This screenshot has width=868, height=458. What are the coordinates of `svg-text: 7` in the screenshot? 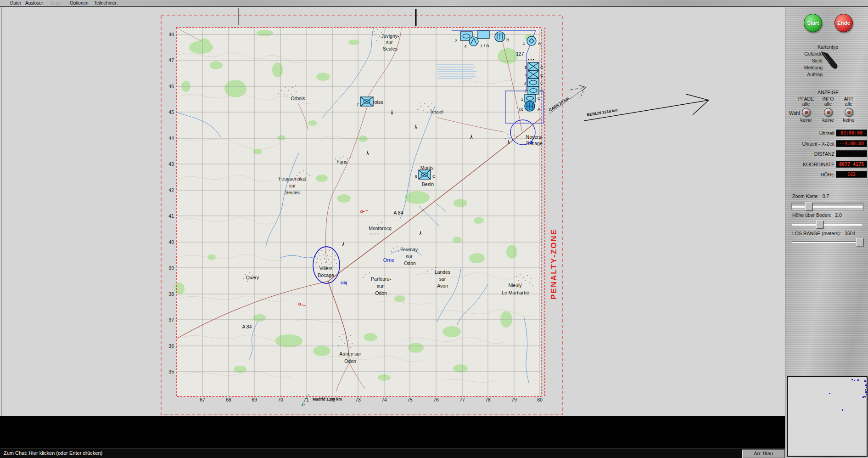 It's located at (358, 104).